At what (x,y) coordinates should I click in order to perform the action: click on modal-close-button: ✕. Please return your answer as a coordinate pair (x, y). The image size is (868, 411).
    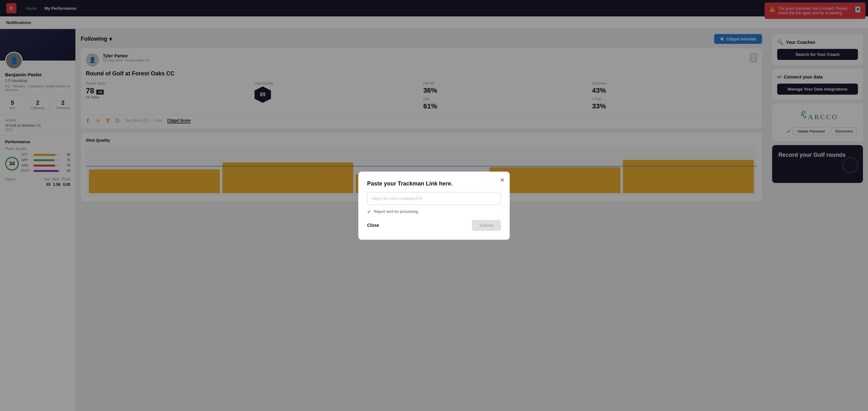
    Looking at the image, I should click on (502, 180).